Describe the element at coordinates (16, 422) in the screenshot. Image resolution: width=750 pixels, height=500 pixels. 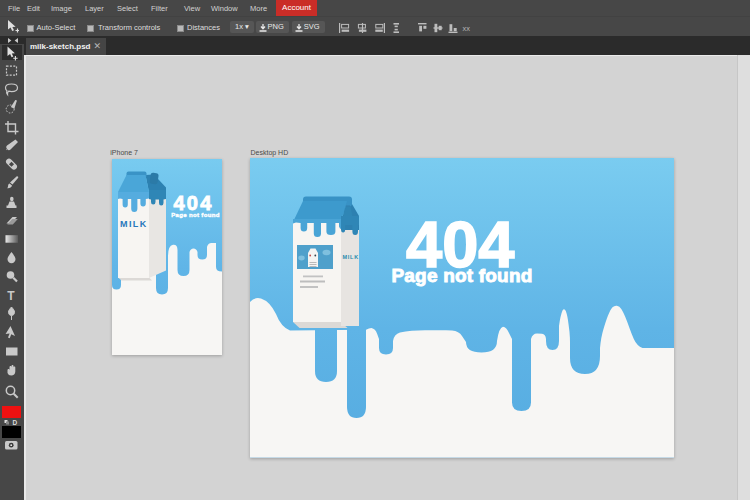
I see `svg-text: D` at that location.